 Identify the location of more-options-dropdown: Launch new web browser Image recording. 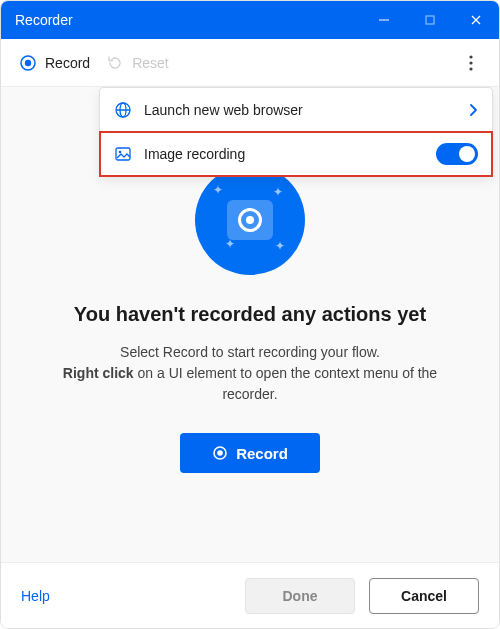
(296, 132).